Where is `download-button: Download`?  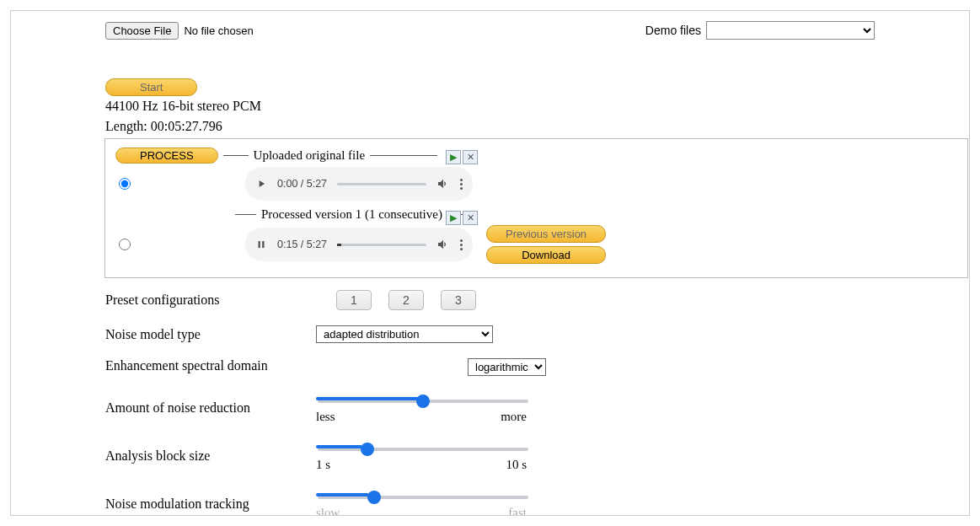
download-button: Download is located at coordinates (546, 255).